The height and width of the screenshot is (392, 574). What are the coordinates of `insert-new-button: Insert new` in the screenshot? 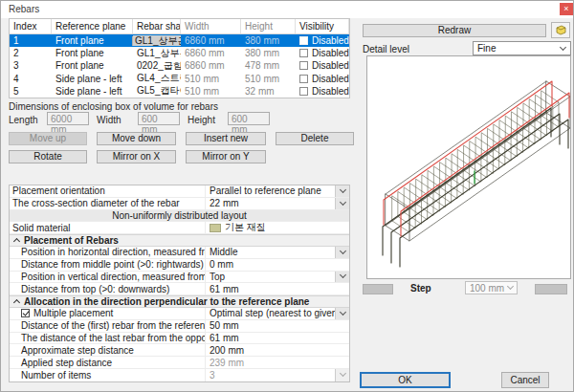 It's located at (226, 139).